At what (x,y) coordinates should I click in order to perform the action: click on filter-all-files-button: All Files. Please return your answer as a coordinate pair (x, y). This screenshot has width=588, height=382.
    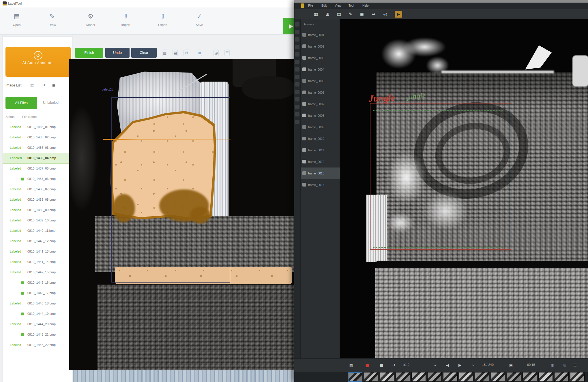
    Looking at the image, I should click on (21, 103).